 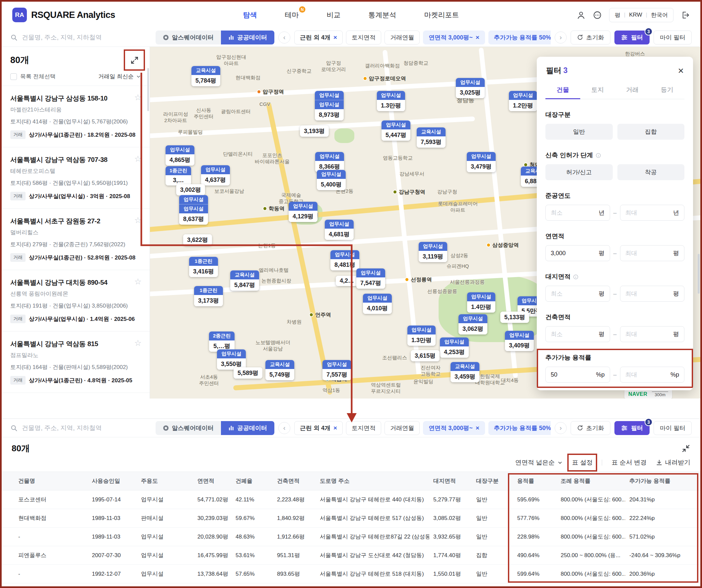 I want to click on map-marker: 업무시설 4,253평, so click(x=454, y=348).